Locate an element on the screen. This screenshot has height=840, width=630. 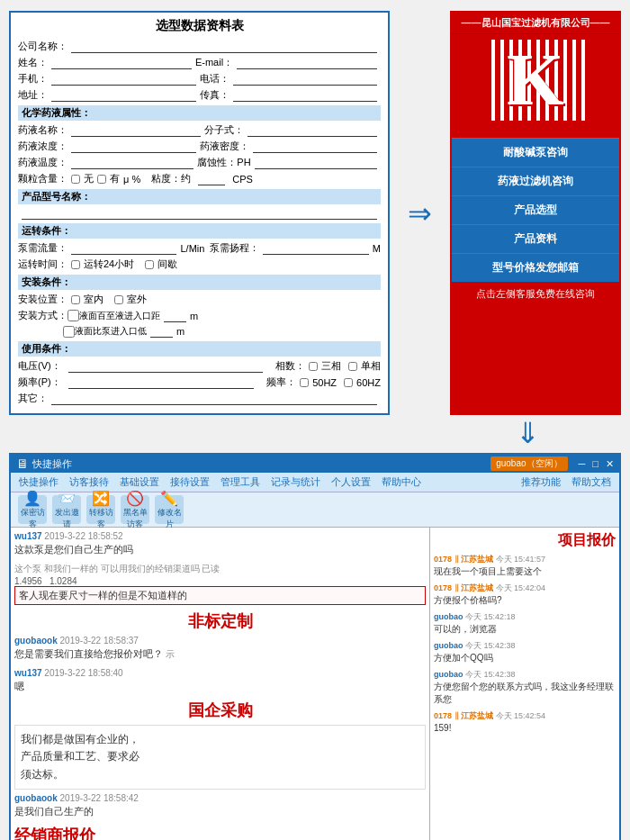
menu-btn-acid: 耐酸碱泵咨询 is located at coordinates (536, 152).